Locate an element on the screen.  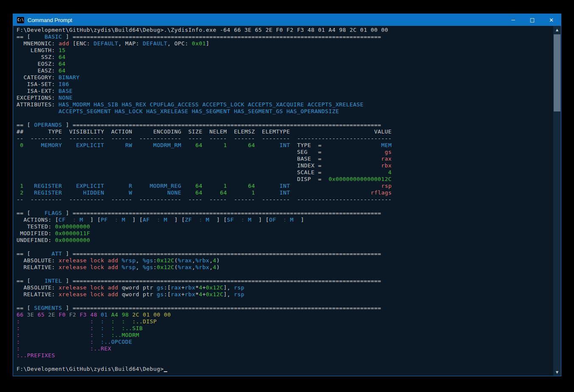
console-line: ABSOLUTE: xrelease lock add %rsp, %gs:0x… is located at coordinates (285, 261).